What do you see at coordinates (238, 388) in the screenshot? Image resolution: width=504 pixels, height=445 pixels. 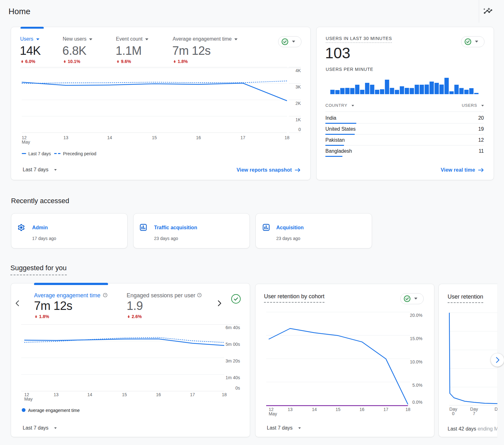 I see `svg-text: 0s` at bounding box center [238, 388].